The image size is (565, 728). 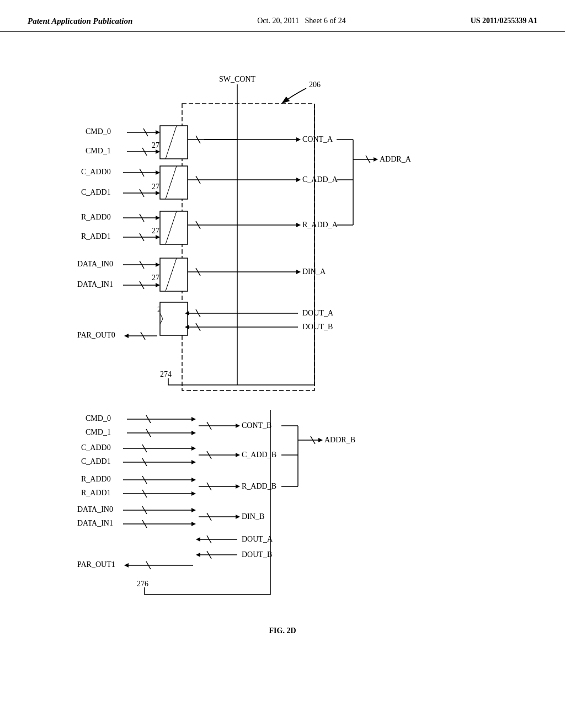 What do you see at coordinates (96, 565) in the screenshot?
I see `parout1-label: PAR_OUT1` at bounding box center [96, 565].